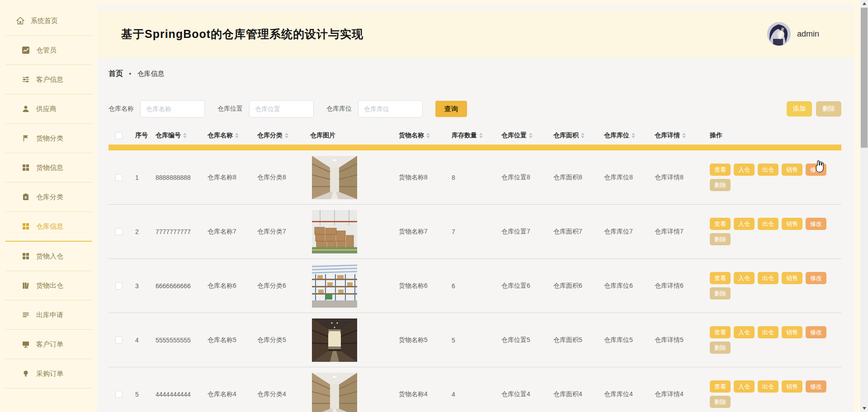 The height and width of the screenshot is (412, 868). What do you see at coordinates (151, 74) in the screenshot?
I see `breadcrumb-current: 仓库信息` at bounding box center [151, 74].